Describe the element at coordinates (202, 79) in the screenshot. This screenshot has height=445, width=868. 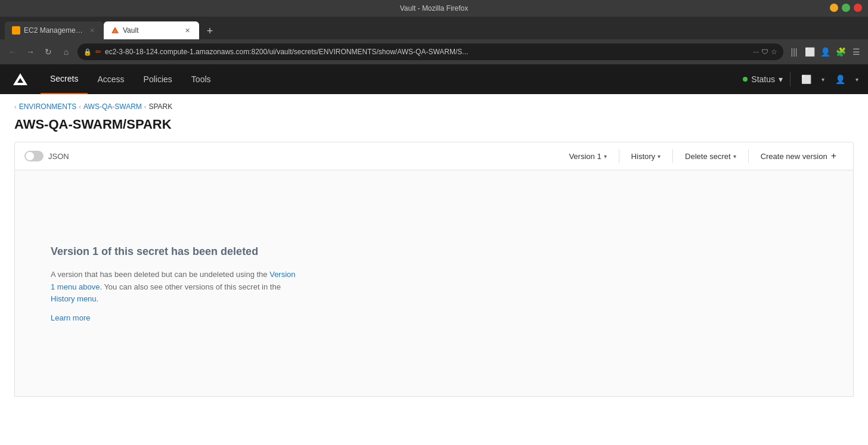
I see `nav-tools: Tools` at that location.